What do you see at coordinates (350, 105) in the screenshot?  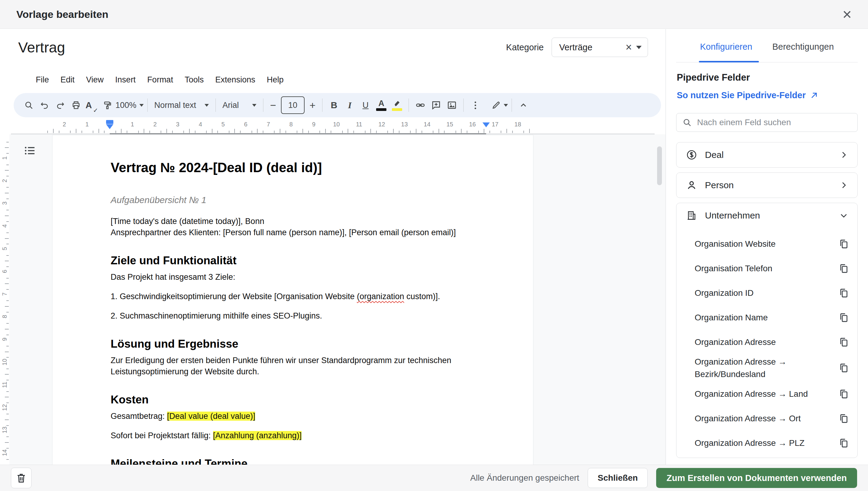 I see `italic-button: I` at bounding box center [350, 105].